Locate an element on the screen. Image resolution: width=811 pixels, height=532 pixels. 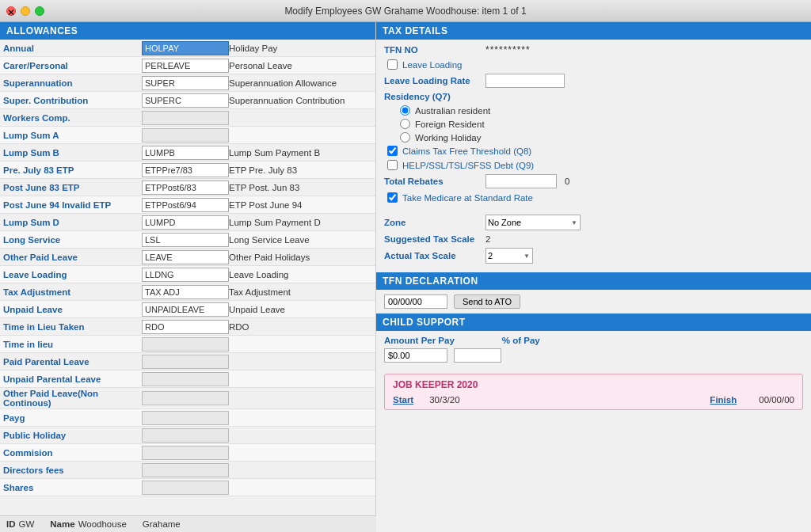
leave-loading-rate-input is located at coordinates (525, 81).